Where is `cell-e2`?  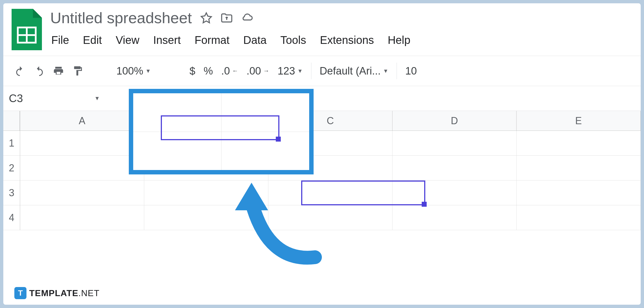
cell-e2 is located at coordinates (579, 168).